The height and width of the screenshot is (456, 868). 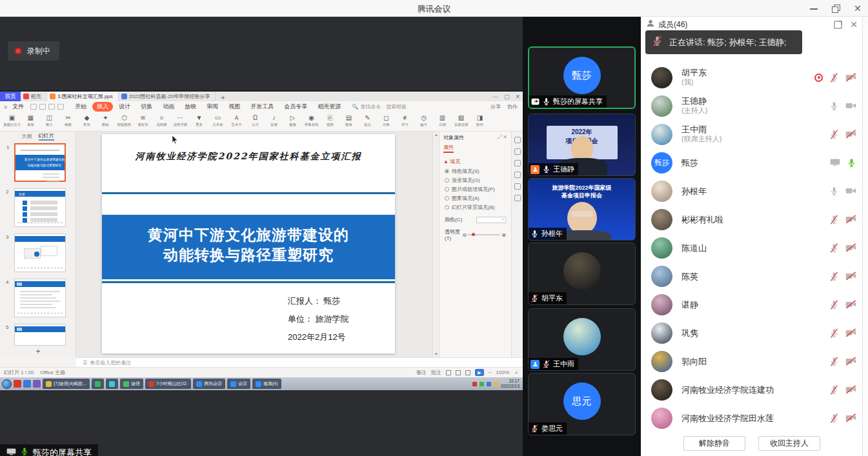 What do you see at coordinates (865, 236) in the screenshot?
I see `panel-scrollbar` at bounding box center [865, 236].